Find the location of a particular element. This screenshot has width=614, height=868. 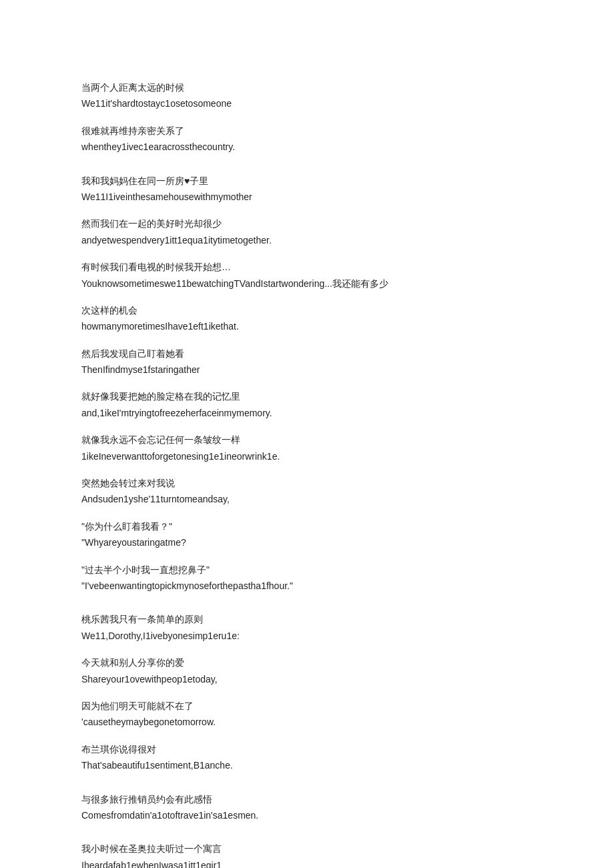

chinese-line: 我和我妈妈住在同一所房♥子里 is located at coordinates (307, 181).